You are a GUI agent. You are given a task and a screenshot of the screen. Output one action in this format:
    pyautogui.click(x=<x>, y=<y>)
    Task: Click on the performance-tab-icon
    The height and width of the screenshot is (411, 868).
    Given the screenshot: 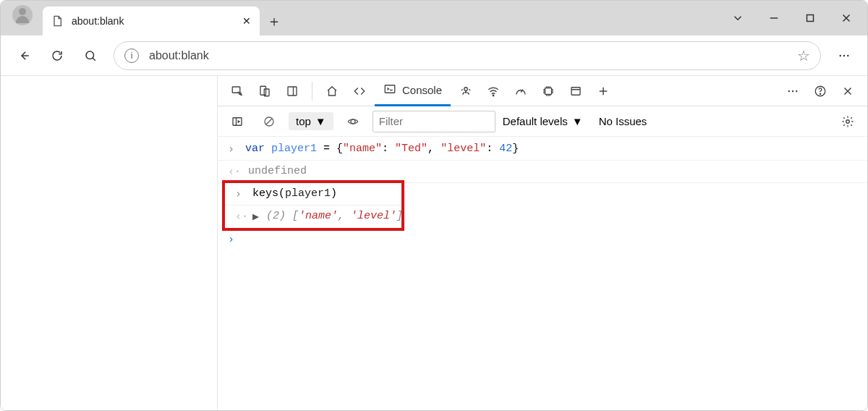 What is the action you would take?
    pyautogui.click(x=521, y=91)
    